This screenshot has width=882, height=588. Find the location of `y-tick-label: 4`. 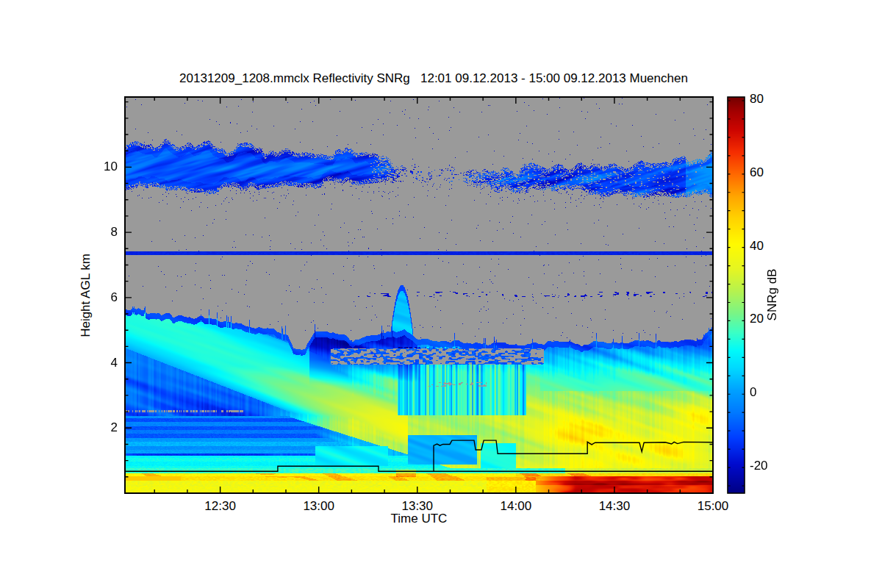

y-tick-label: 4 is located at coordinates (115, 363).